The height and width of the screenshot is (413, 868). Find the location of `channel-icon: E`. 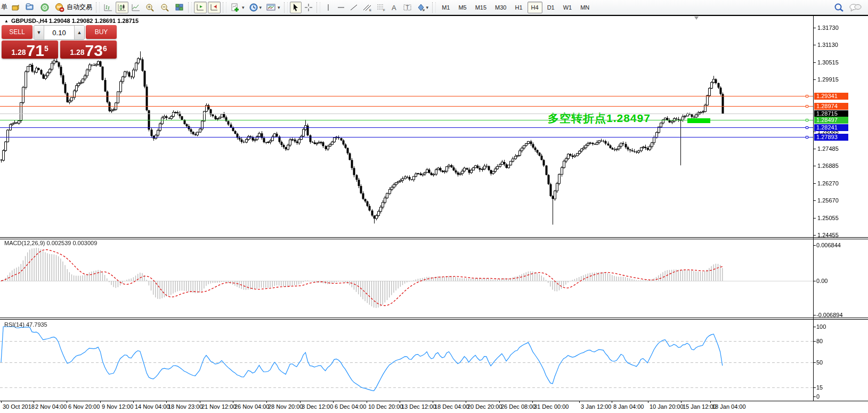

channel-icon: E is located at coordinates (367, 7).